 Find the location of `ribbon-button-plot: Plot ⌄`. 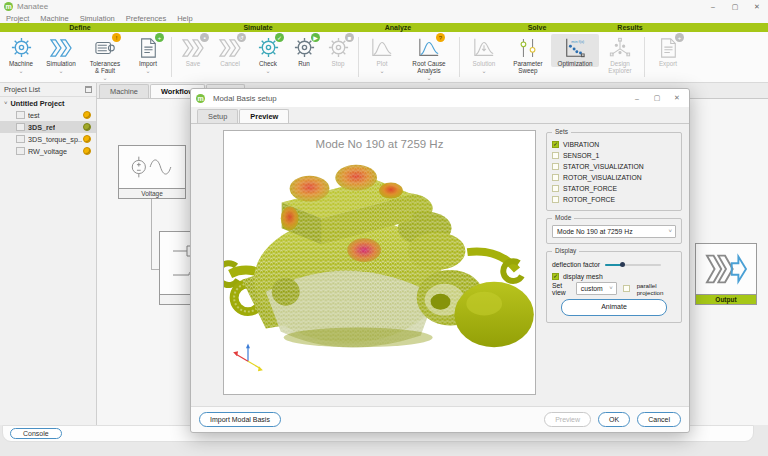

ribbon-button-plot: Plot ⌄ is located at coordinates (382, 54).